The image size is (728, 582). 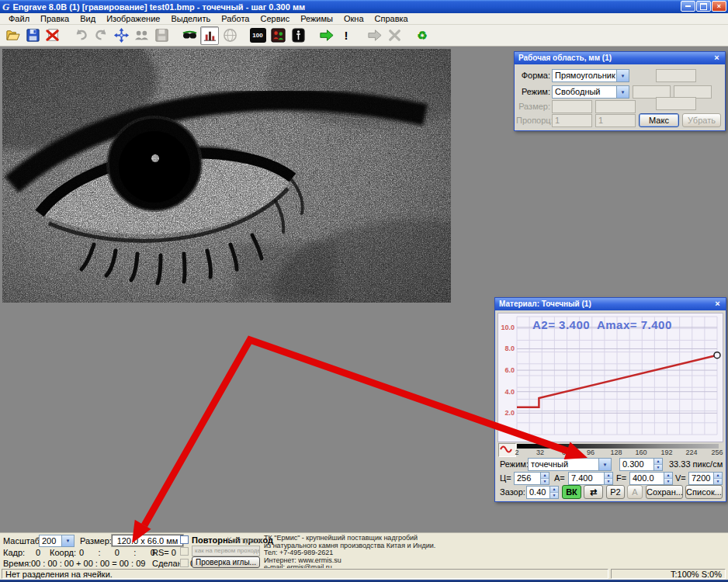 What do you see at coordinates (593, 492) in the screenshot?
I see `double-arrow-button: ⇄` at bounding box center [593, 492].